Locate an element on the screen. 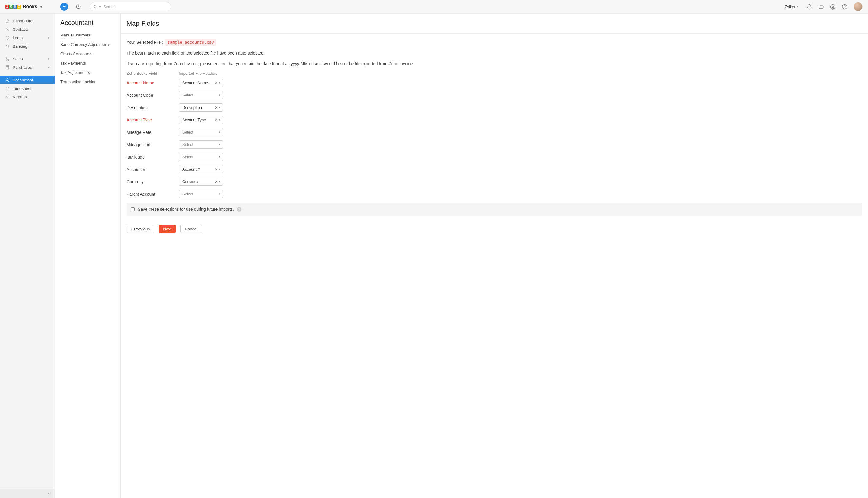 Image resolution: width=868 pixels, height=498 pixels. field-select: Currency✕▾ is located at coordinates (201, 182).